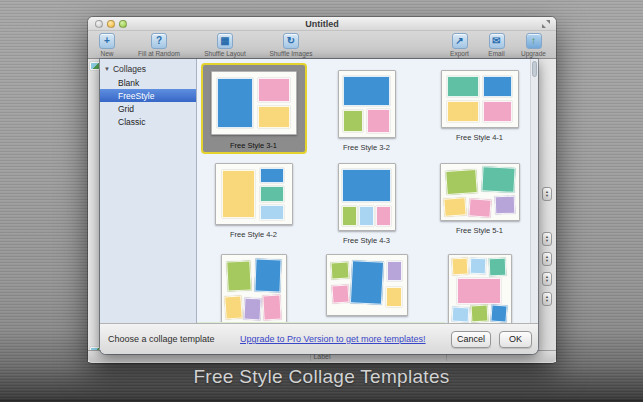 The image size is (643, 402). What do you see at coordinates (322, 24) in the screenshot?
I see `titlebar: Untitled` at bounding box center [322, 24].